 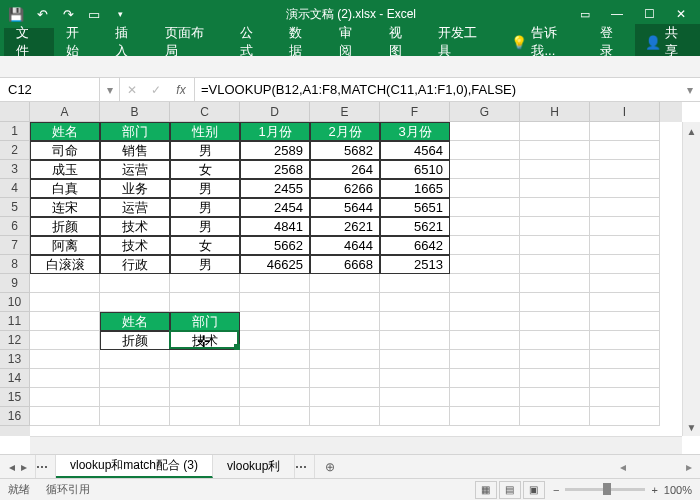 I want to click on qat-dropdown-icon: ▾, so click(x=120, y=14).